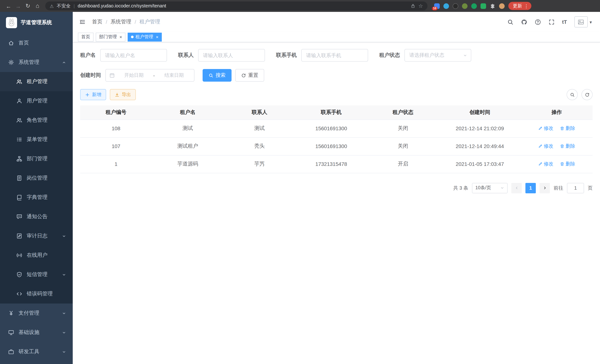  I want to click on chevron-right-icon, so click(545, 188).